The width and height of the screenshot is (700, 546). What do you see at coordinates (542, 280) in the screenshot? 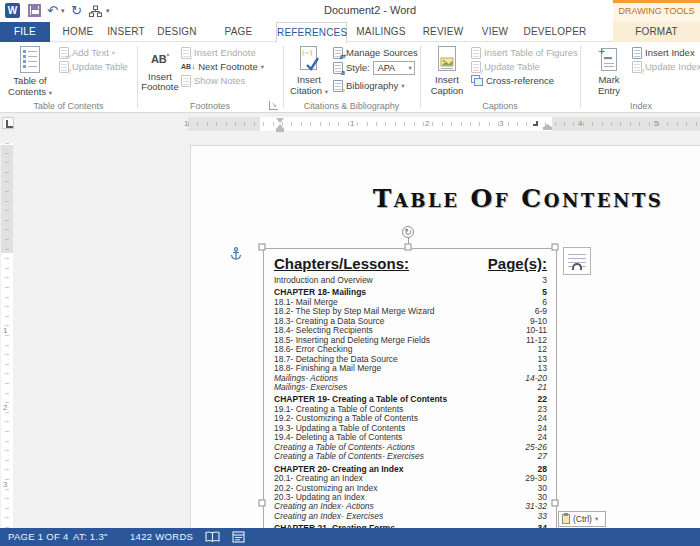
I see `toc-entry-page: 3` at bounding box center [542, 280].